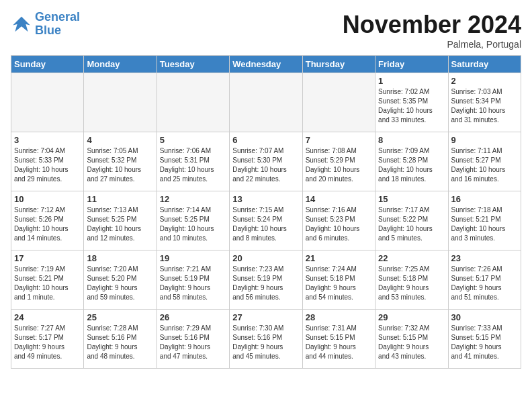 The width and height of the screenshot is (532, 411). I want to click on day-number: 26, so click(193, 317).